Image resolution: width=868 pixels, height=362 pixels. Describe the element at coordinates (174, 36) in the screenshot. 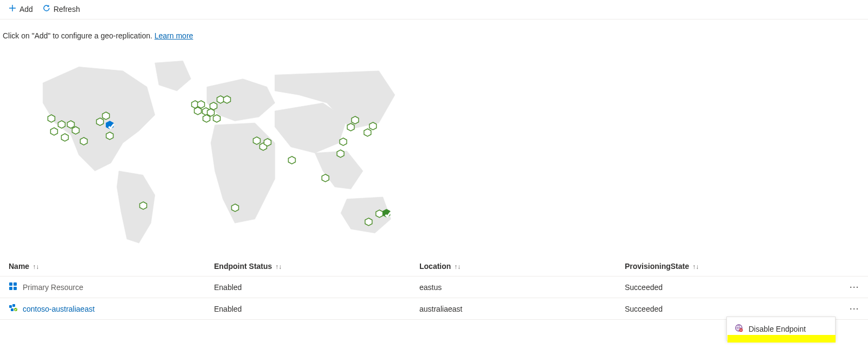

I see `learn-more-link: Learn more` at that location.